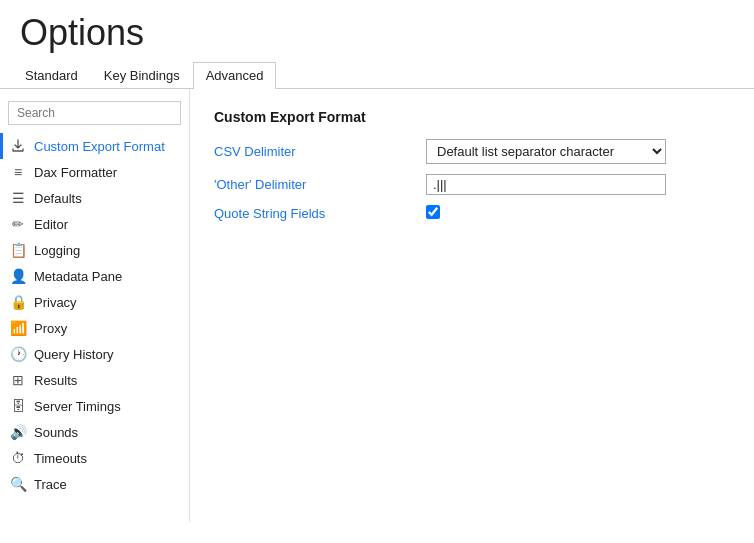 Image resolution: width=754 pixels, height=543 pixels. What do you see at coordinates (18, 380) in the screenshot?
I see `results-icon: ⊞` at bounding box center [18, 380].